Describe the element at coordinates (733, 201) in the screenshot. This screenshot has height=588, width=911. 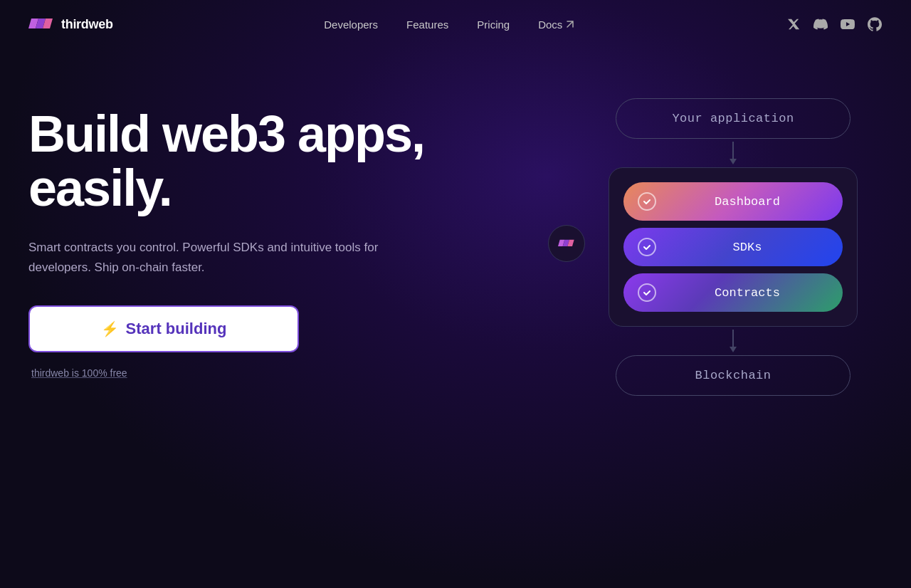
I see `dashboard-item: Dashboard` at that location.